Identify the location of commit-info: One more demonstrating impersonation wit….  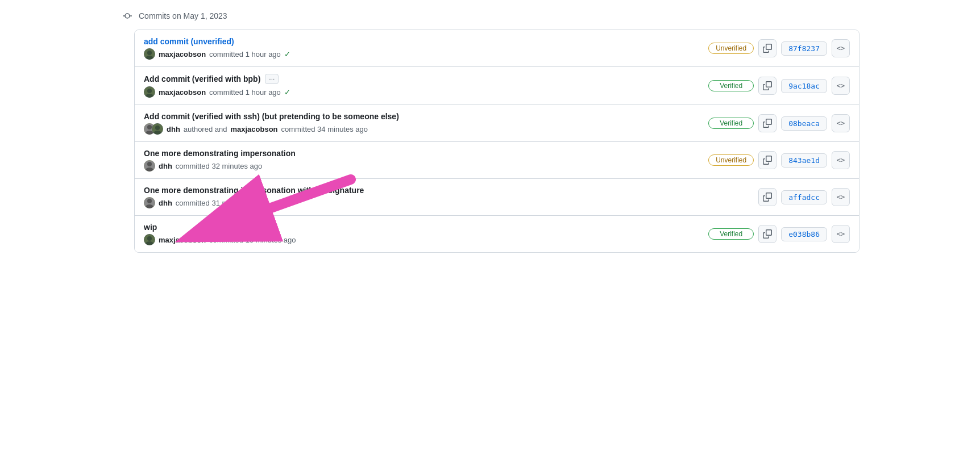
(448, 197).